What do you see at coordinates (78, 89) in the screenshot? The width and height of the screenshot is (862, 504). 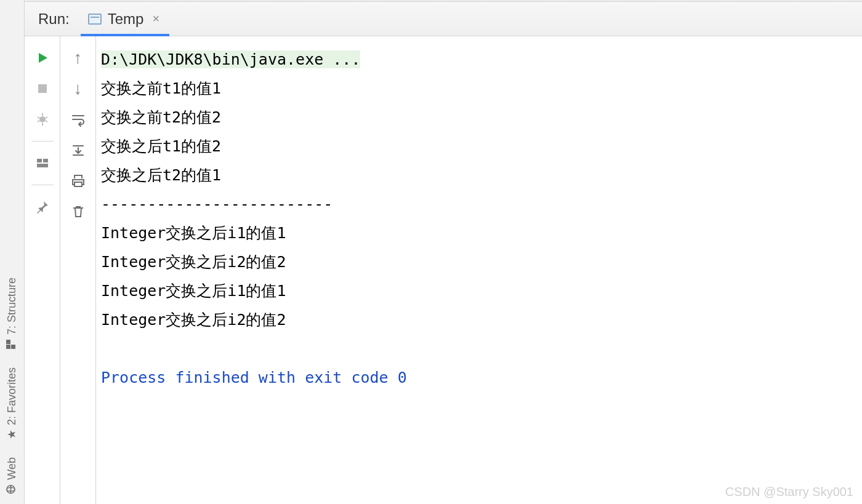 I see `scroll-down-button: ↓` at bounding box center [78, 89].